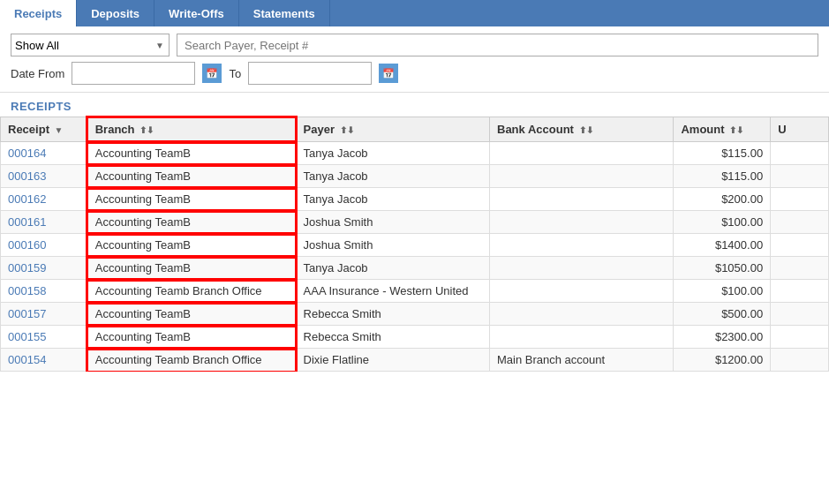 This screenshot has height=504, width=829. I want to click on date-to-label: To, so click(235, 74).